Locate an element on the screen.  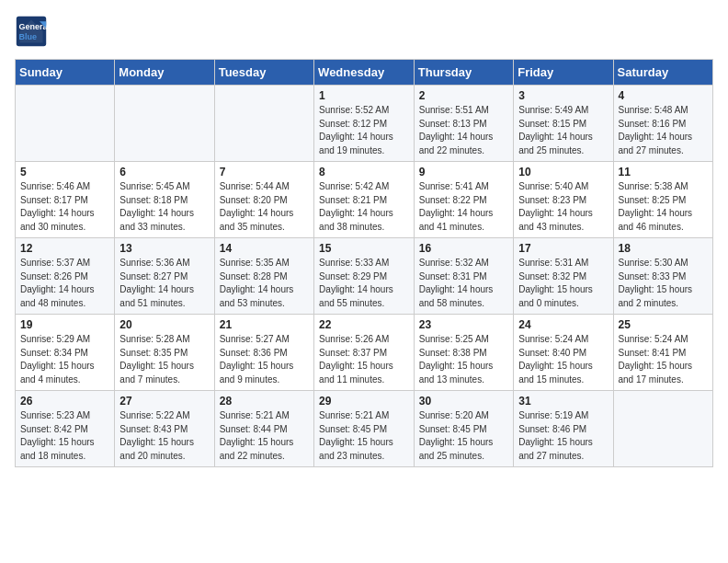
calendar-day-10: 10Sunrise: 5:40 AM Sunset: 8:23 PM Dayli… is located at coordinates (563, 201).